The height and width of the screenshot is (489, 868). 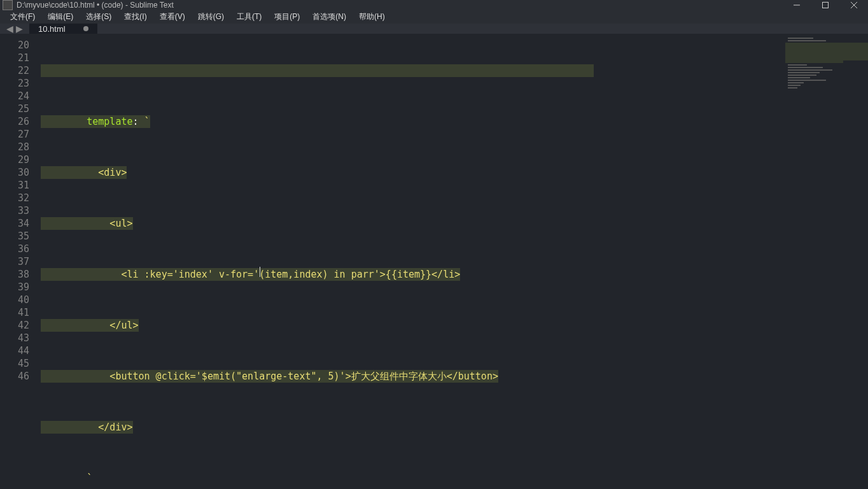 I want to click on nav-forward-icon: ▶, so click(x=19, y=29).